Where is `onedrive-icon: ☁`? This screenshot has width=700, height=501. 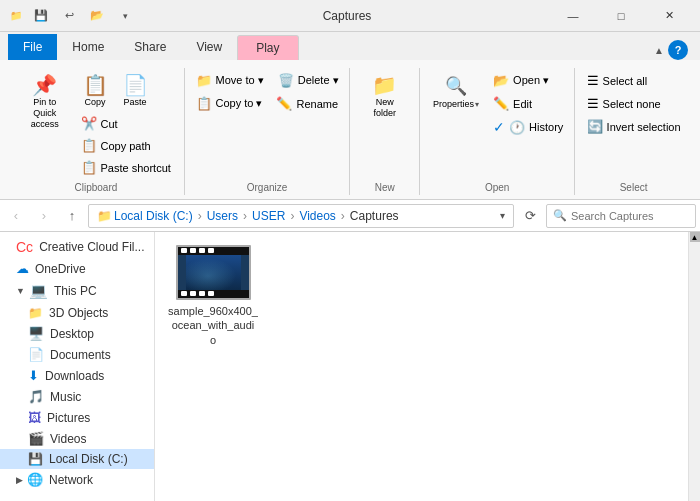 onedrive-icon: ☁ is located at coordinates (22, 268).